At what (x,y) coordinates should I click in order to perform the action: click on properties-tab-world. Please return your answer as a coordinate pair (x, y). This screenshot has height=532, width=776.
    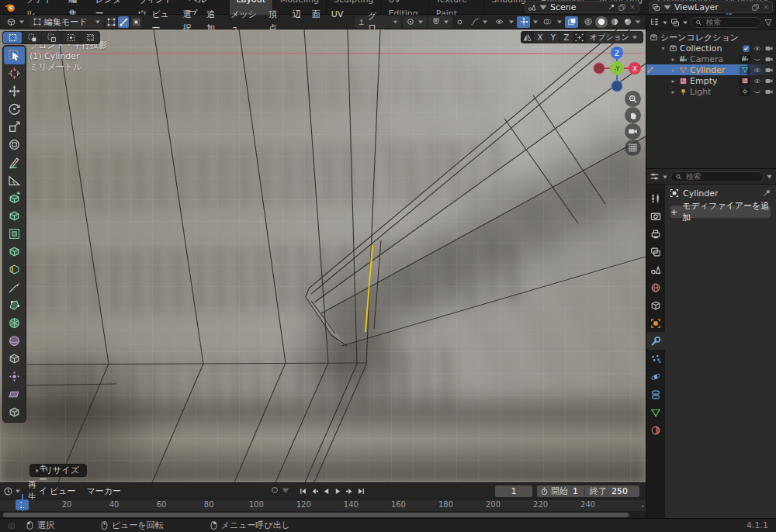
    Looking at the image, I should click on (656, 287).